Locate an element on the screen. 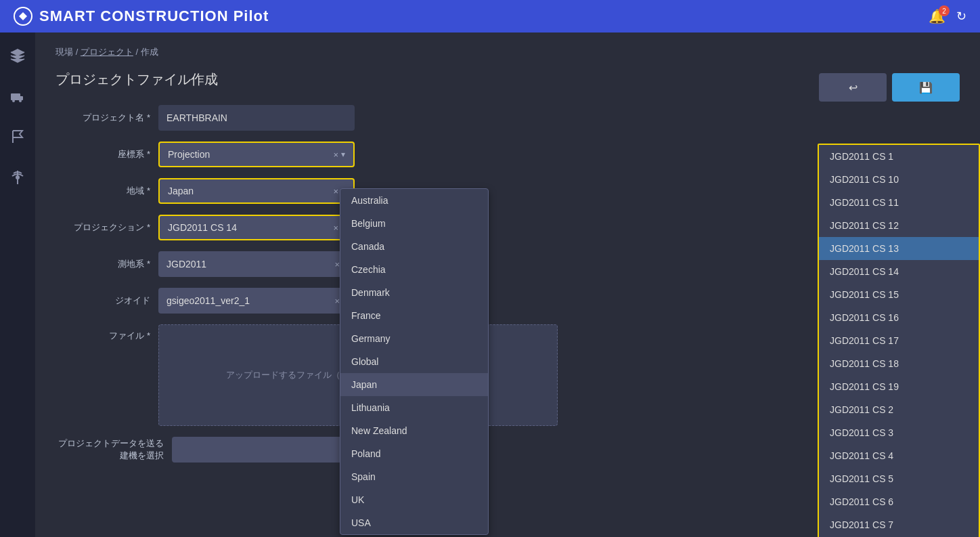 This screenshot has width=980, height=537. back-button: ↩ is located at coordinates (853, 87).